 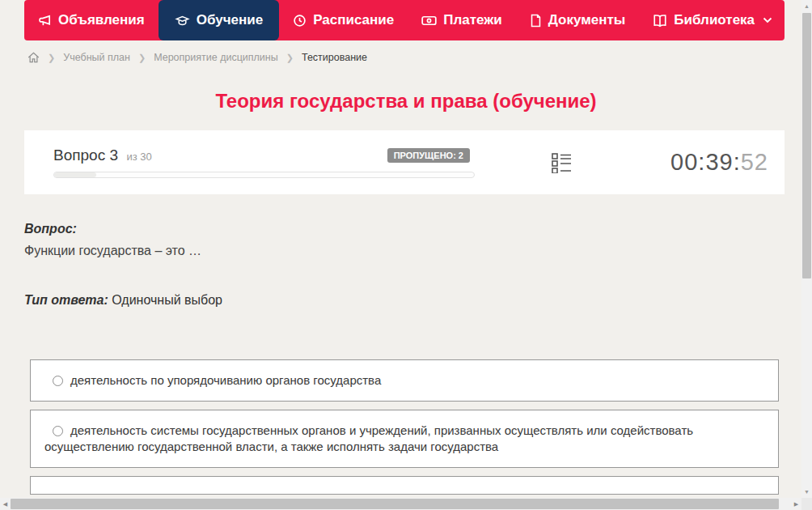 What do you see at coordinates (404, 251) in the screenshot?
I see `question-text: Функции государства – это …` at bounding box center [404, 251].